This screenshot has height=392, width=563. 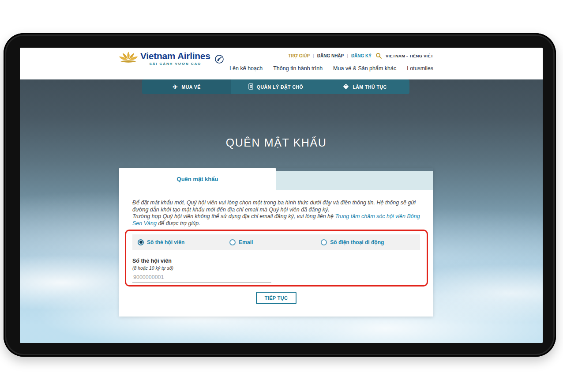 I want to click on radio-member-card, so click(x=141, y=242).